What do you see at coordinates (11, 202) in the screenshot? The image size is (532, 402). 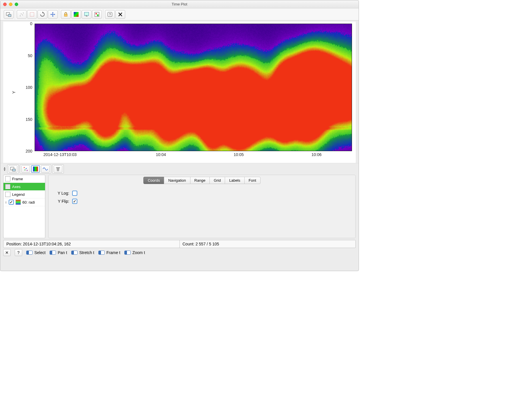 I see `layer-visible-checkbox` at bounding box center [11, 202].